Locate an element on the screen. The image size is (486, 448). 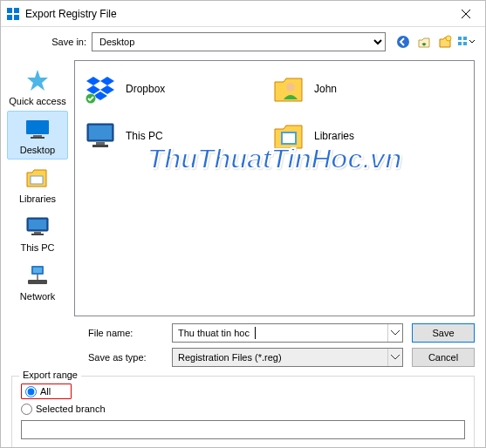
place-label: Network is located at coordinates (38, 296).